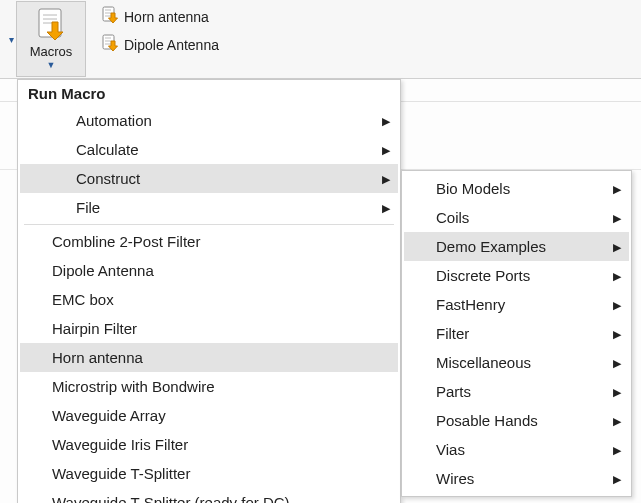 This screenshot has height=503, width=641. Describe the element at coordinates (171, 498) in the screenshot. I see `menu-item-label: Waveguide T-Splitter (ready for DC)` at that location.